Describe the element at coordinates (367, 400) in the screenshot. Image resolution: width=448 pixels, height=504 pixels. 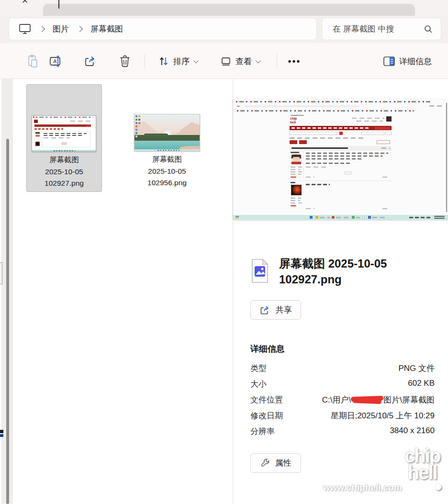
I see `redaction-scribble` at that location.